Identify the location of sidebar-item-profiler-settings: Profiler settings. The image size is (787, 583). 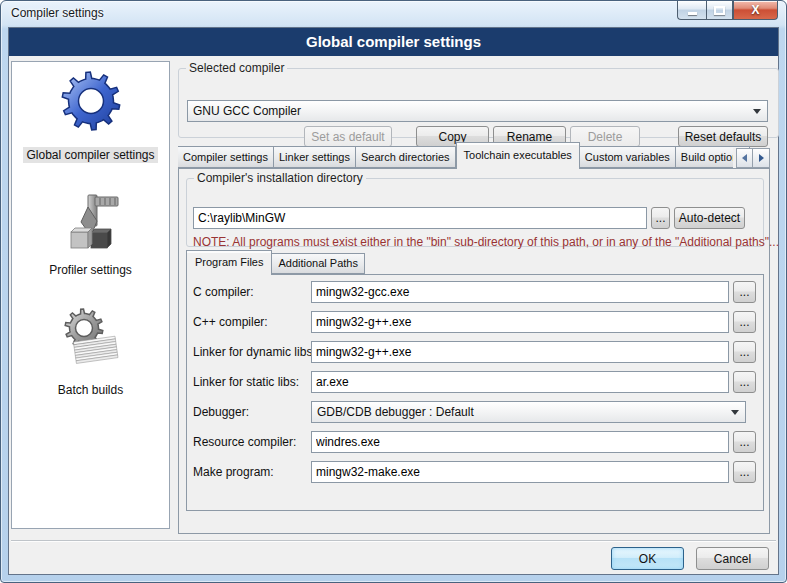
(90, 235).